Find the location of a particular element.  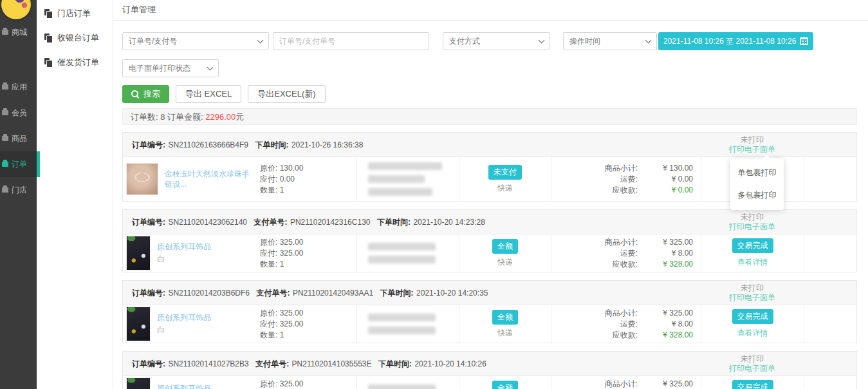

sidebar-item-orders: 订单 is located at coordinates (18, 164).